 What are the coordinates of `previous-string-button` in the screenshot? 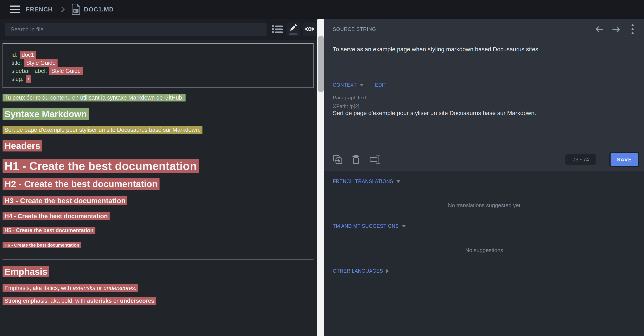 It's located at (600, 29).